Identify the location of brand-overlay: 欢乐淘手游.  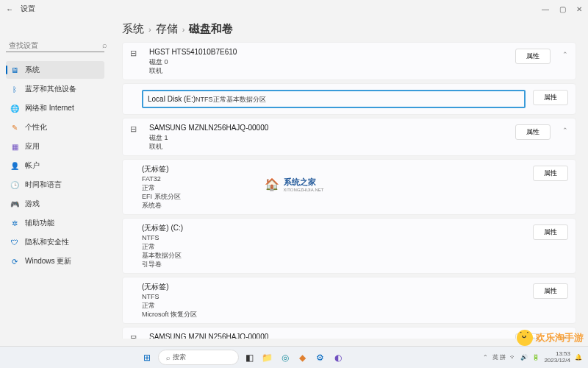
(550, 338).